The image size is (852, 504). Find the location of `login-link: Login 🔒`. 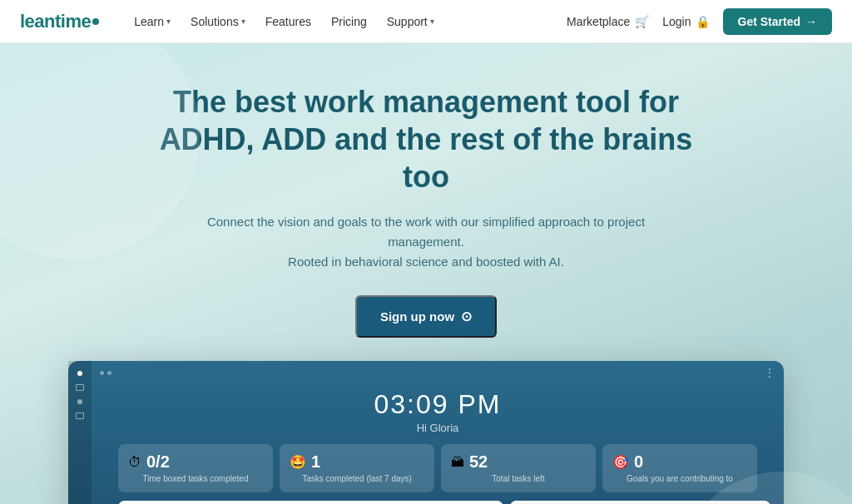

login-link: Login 🔒 is located at coordinates (686, 22).